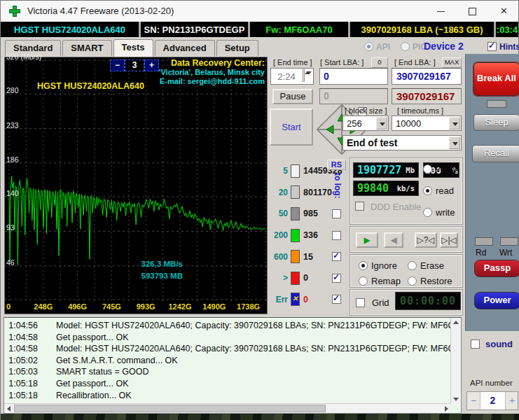 The width and height of the screenshot is (519, 420). I want to click on readout-speed: 326,3 MB/s, so click(146, 265).